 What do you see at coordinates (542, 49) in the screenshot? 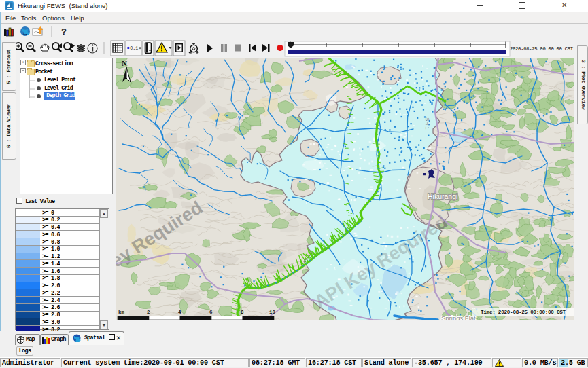
I see `svg-text: 2020-08-25 00:00:00 CST` at bounding box center [542, 49].